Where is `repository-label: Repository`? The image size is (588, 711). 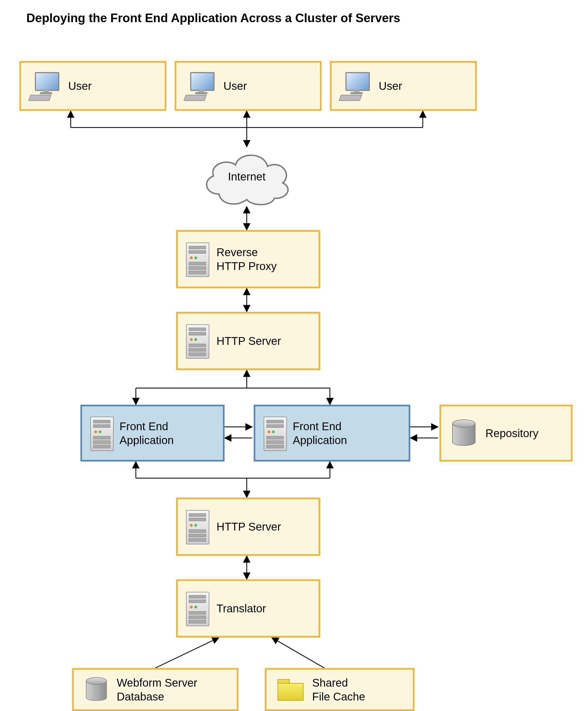
repository-label: Repository is located at coordinates (512, 433).